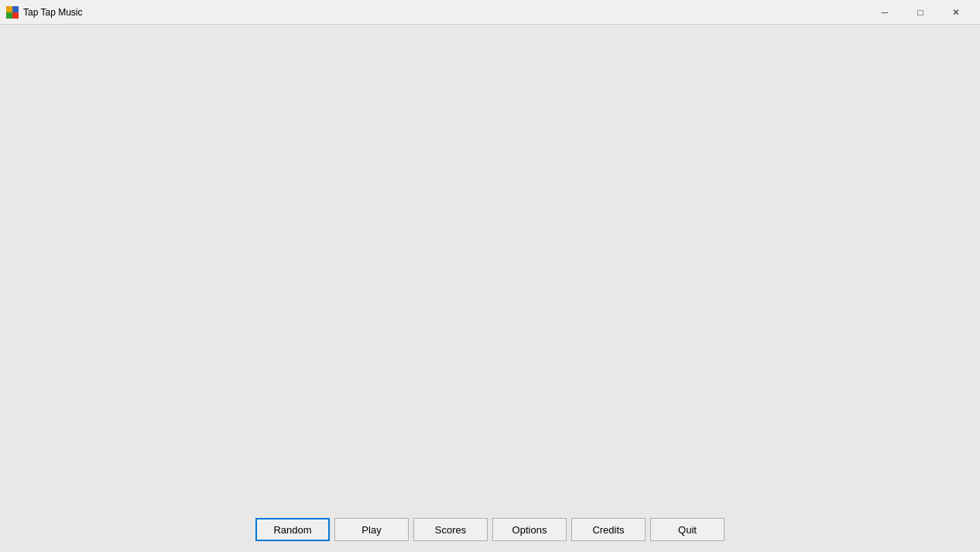 The image size is (980, 552). What do you see at coordinates (920, 12) in the screenshot?
I see `window-controls: ─ □ ✕` at bounding box center [920, 12].